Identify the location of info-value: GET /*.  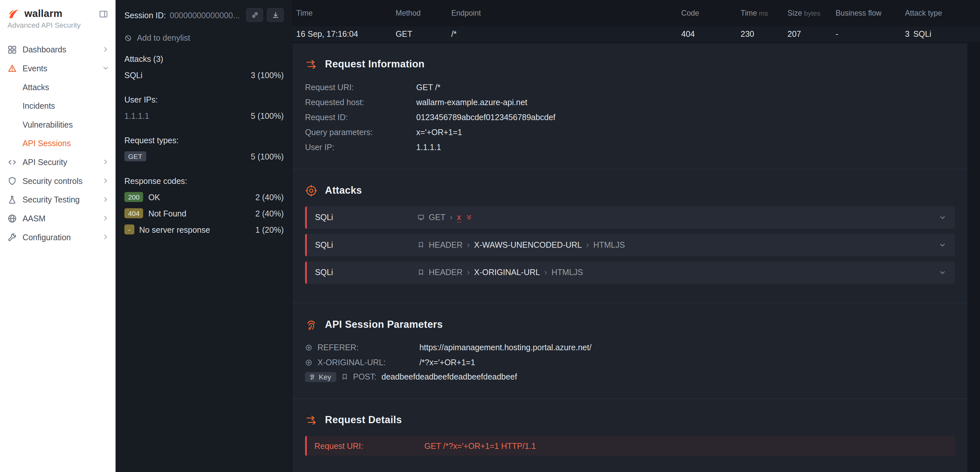
(686, 88).